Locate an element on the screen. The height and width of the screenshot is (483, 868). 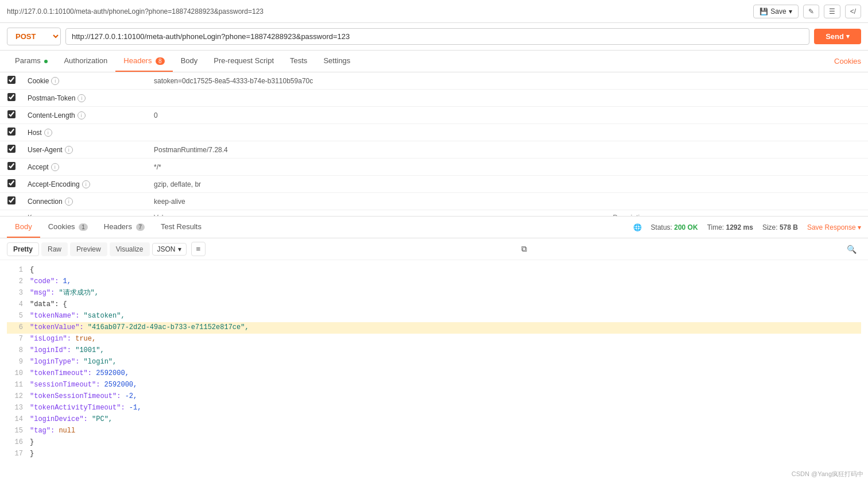
header-key-label: Accept is located at coordinates (38, 167).